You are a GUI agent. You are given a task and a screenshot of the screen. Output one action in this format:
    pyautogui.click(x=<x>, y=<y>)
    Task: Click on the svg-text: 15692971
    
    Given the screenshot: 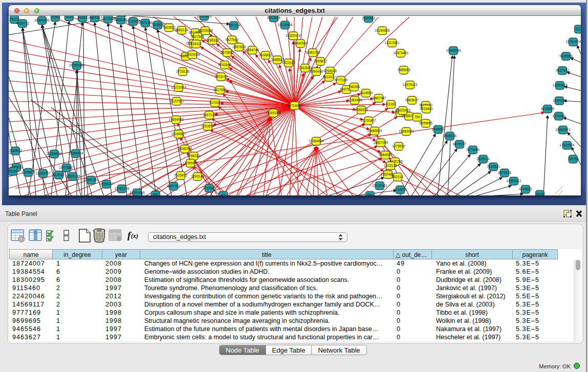 What is the action you would take?
    pyautogui.click(x=563, y=130)
    